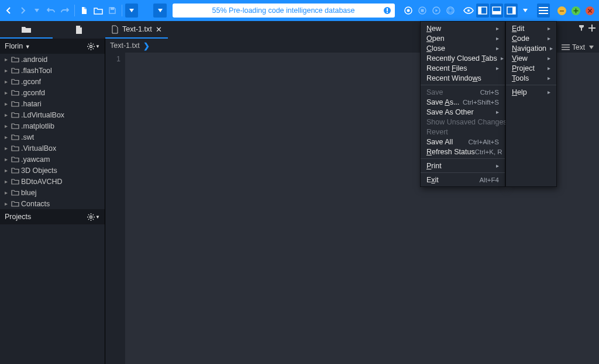 This screenshot has width=599, height=364. Describe the element at coordinates (98, 11) in the screenshot. I see `open-folder-button` at that location.